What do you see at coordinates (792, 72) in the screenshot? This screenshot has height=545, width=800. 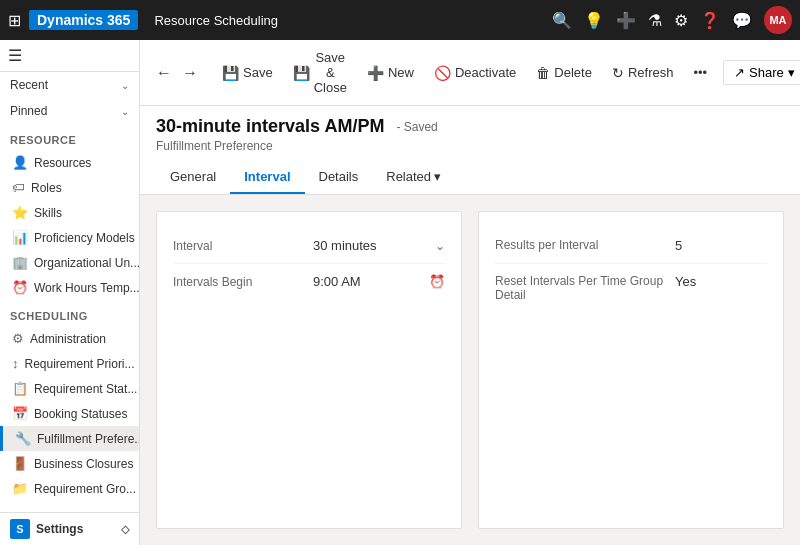 I see `share-drop-icon: ▾` at bounding box center [792, 72].